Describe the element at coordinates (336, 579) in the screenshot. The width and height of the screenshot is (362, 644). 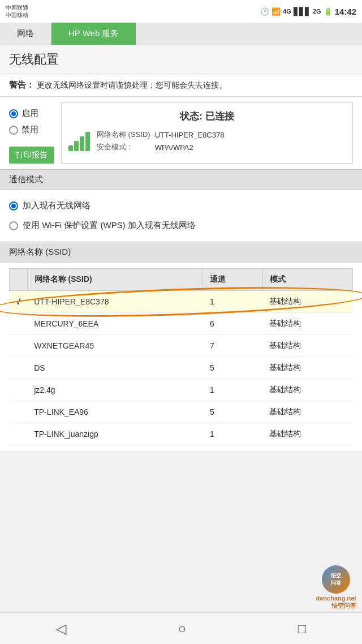
I see `watermark-avatar-text: 悟空问答` at that location.